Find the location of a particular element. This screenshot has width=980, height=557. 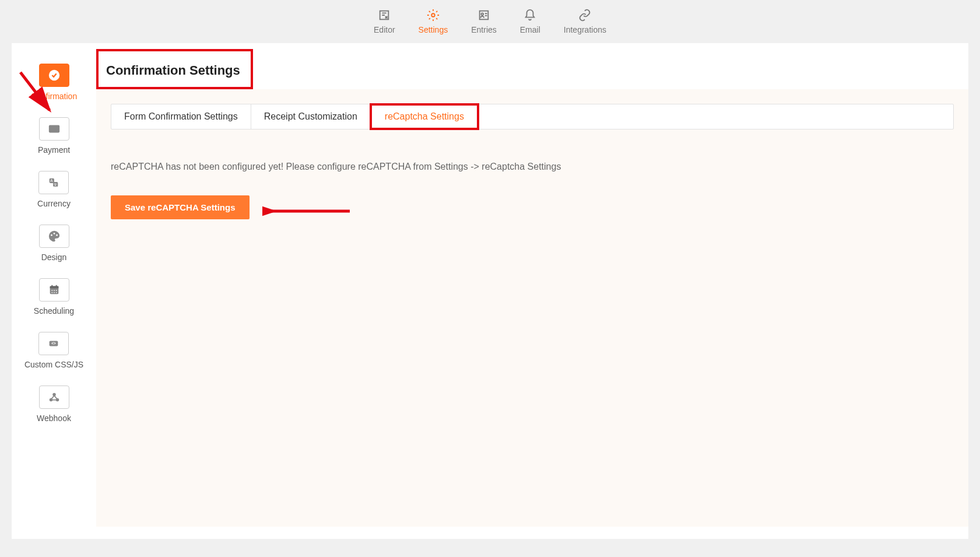

recaptcha-notice: reCAPTCHA has not been configured yet! P… is located at coordinates (532, 167).